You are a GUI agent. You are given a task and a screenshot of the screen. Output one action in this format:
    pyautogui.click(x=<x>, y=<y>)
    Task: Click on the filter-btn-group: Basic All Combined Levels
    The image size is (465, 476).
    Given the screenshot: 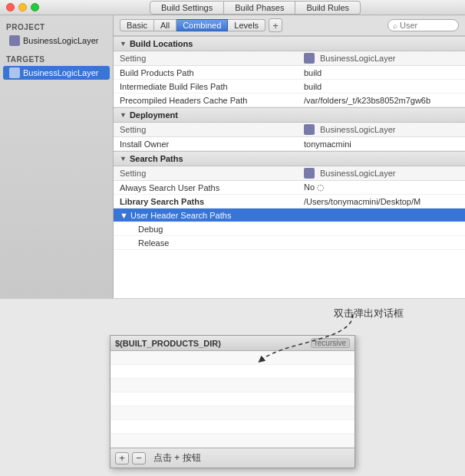 What is the action you would take?
    pyautogui.click(x=193, y=25)
    